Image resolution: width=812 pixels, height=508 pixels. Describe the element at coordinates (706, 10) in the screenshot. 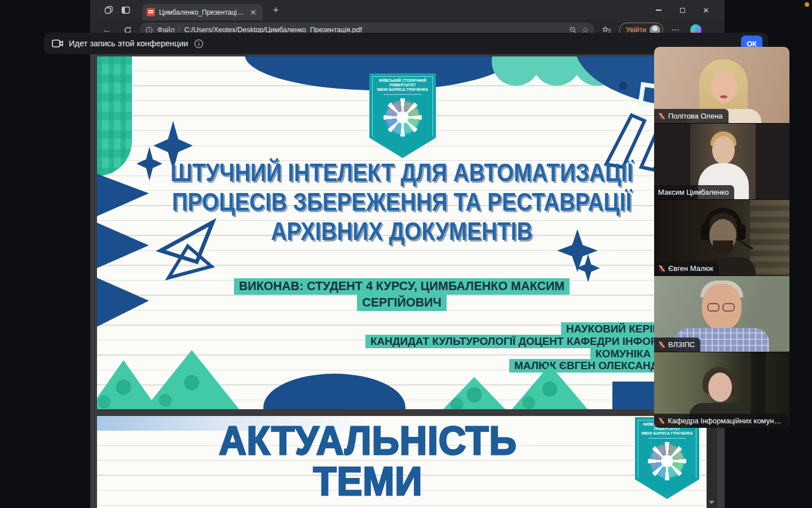

I see `close-icon: ✕` at that location.